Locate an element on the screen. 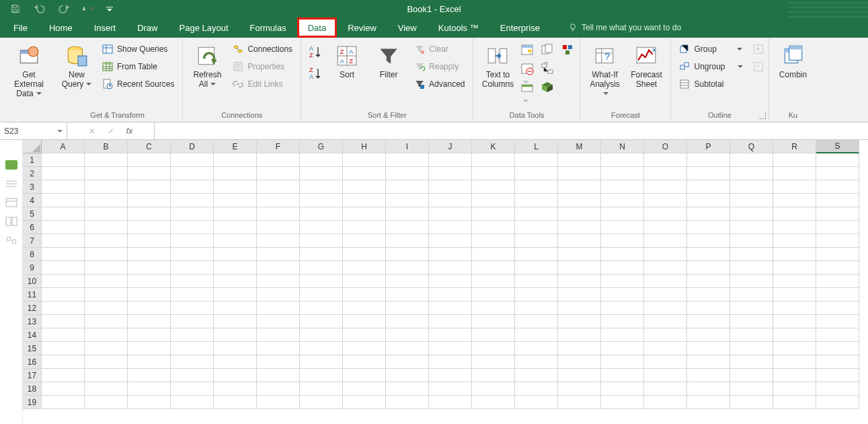 The height and width of the screenshot is (424, 868). sort-button: ZAAZ Sort is located at coordinates (347, 62).